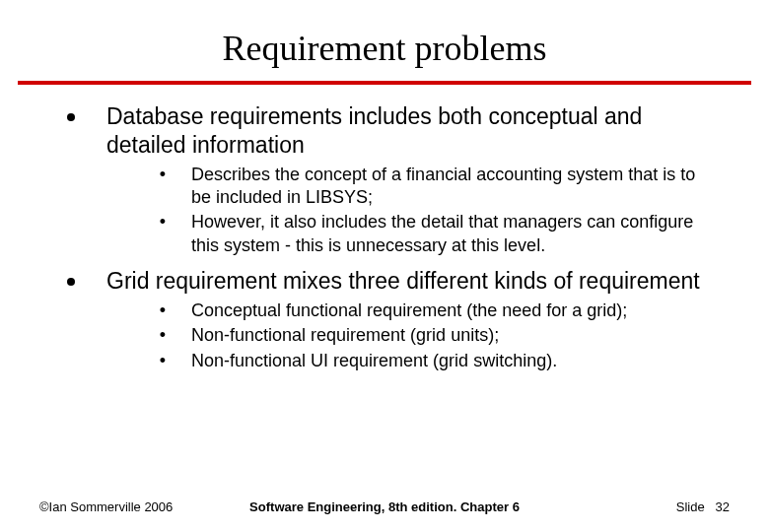 The width and height of the screenshot is (769, 532). Describe the element at coordinates (403, 282) in the screenshot. I see `bullet-text: Grid requirement mixes three different k…` at that location.